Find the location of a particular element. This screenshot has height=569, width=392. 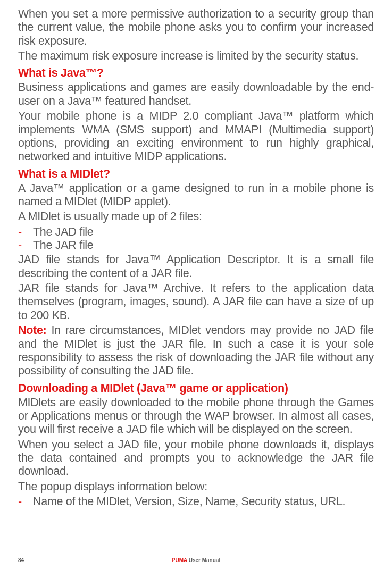

paragraph: When you set a more permissive authoriza… is located at coordinates (196, 28).